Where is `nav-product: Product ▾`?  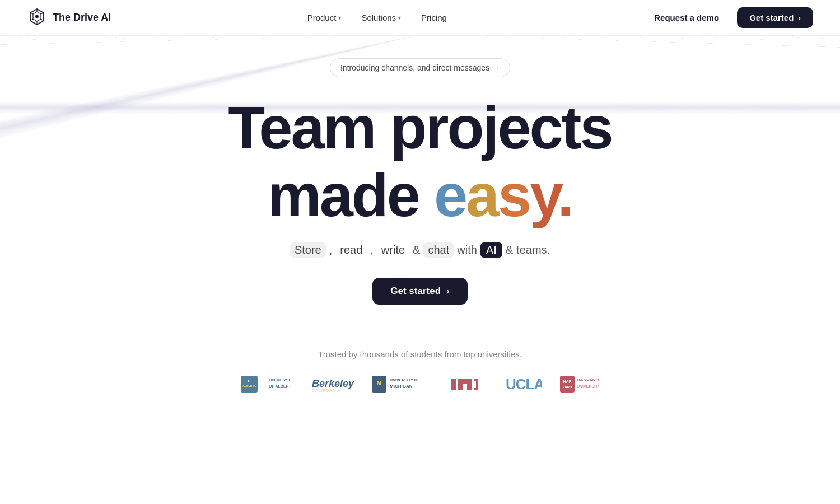 nav-product: Product ▾ is located at coordinates (325, 18).